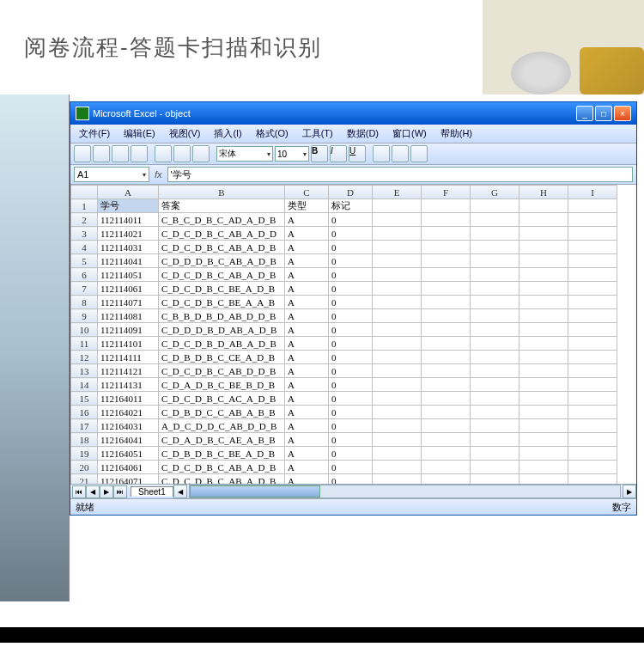 This screenshot has width=644, height=653. Describe the element at coordinates (245, 154) in the screenshot. I see `font-name-selector: 宋体▾` at that location.